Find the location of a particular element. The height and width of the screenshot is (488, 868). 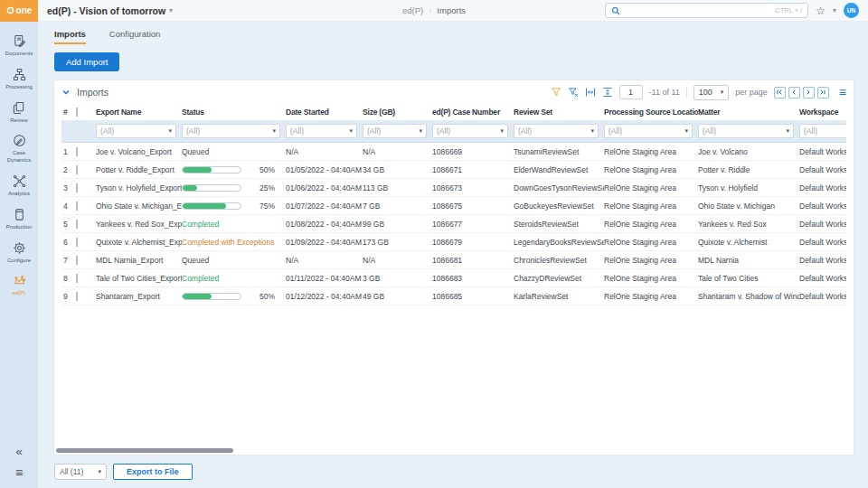

column-header-ed-p-case-number: ed(P) Case Number is located at coordinates (473, 112).